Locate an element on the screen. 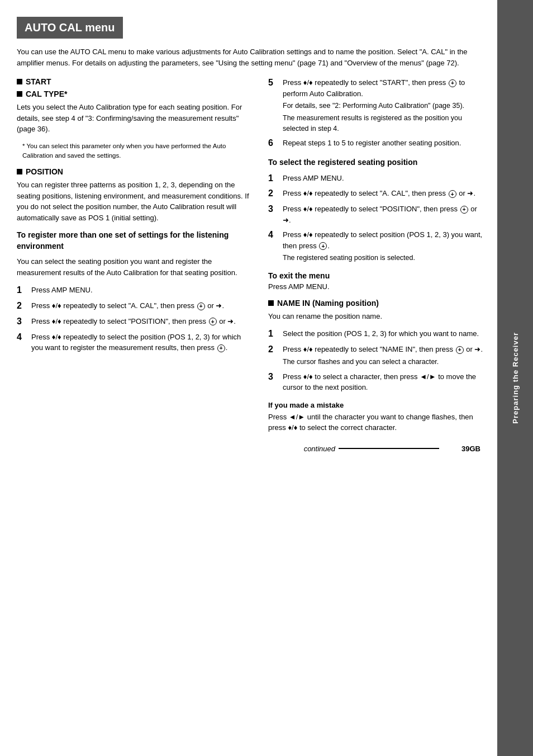 Image resolution: width=533 pixels, height=756 pixels. exit-menu-body: Press AMP MENU. is located at coordinates (377, 286).